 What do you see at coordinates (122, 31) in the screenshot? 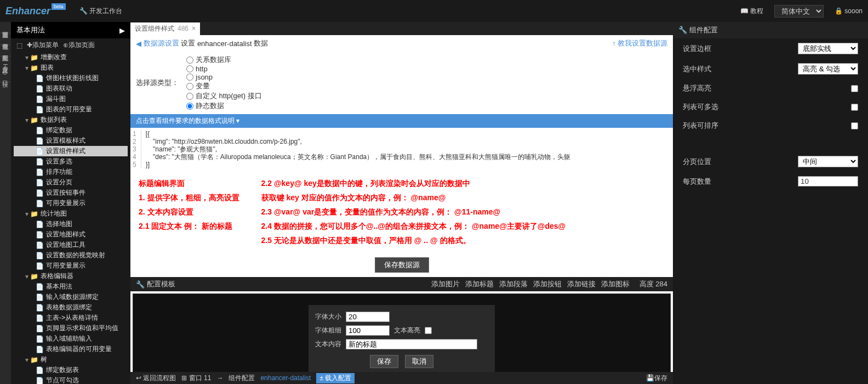
I see `expand-icon: ▶` at bounding box center [122, 31].